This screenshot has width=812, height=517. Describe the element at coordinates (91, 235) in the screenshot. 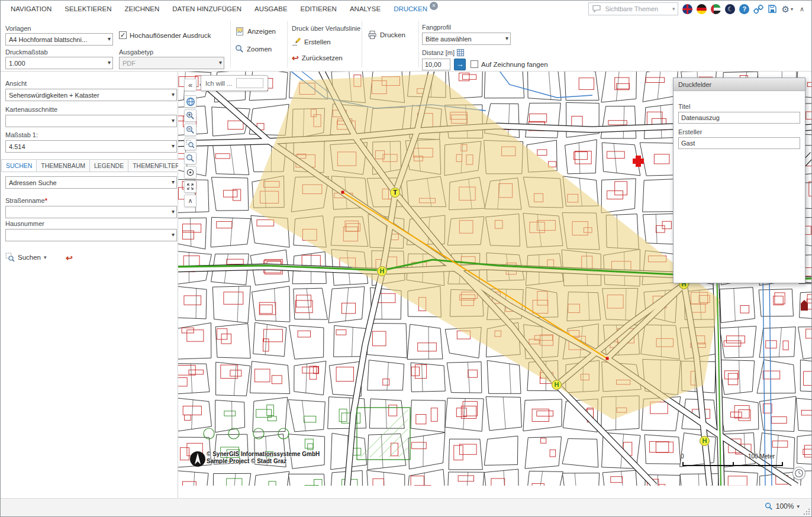

I see `hausnummer-combo: ▾` at that location.